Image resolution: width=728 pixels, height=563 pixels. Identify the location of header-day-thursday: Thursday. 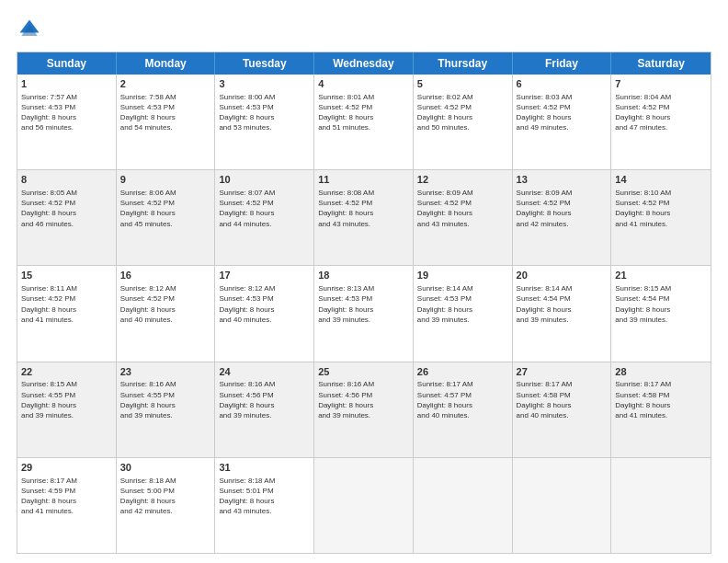
(463, 63).